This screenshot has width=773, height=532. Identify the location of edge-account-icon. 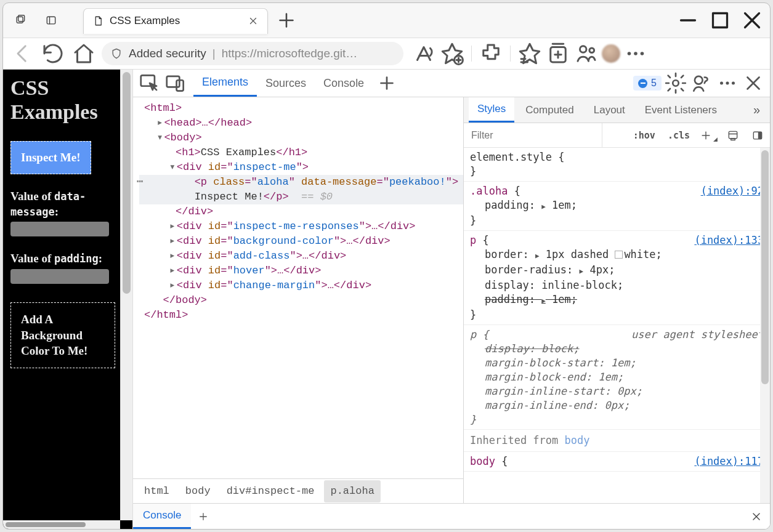
(586, 54).